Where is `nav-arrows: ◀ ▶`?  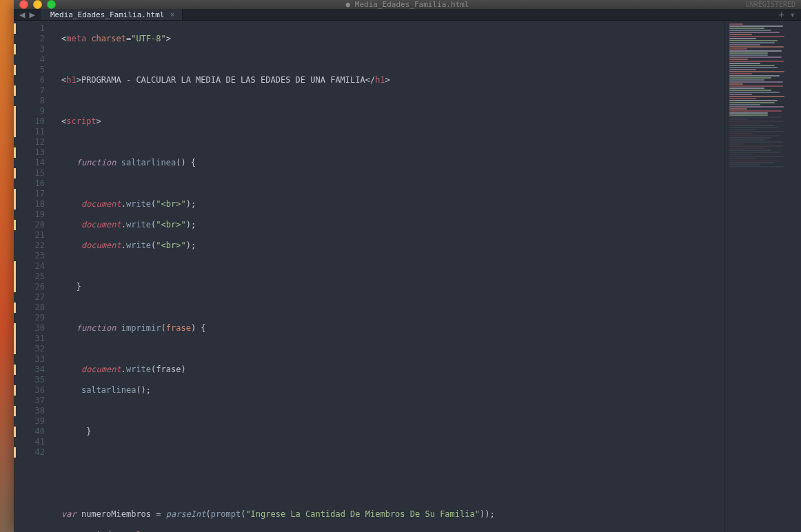
nav-arrows: ◀ ▶ is located at coordinates (28, 14).